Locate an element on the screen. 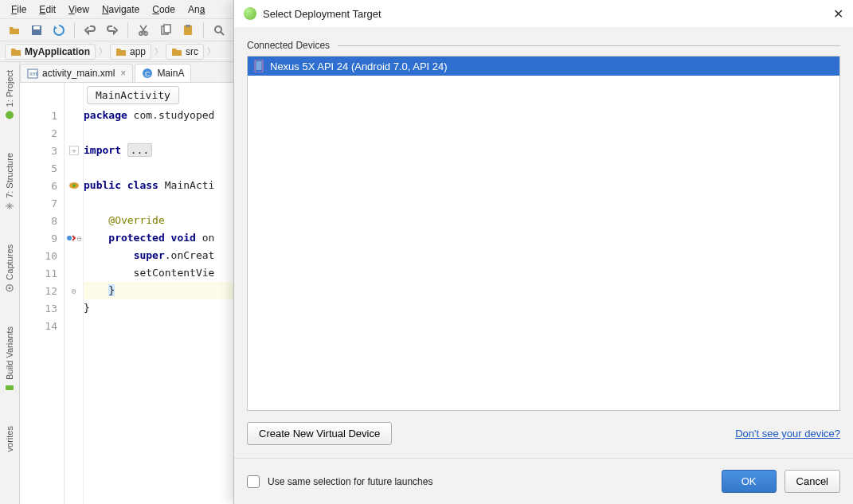 This screenshot has height=504, width=853. menu-analyze: Ana is located at coordinates (196, 10).